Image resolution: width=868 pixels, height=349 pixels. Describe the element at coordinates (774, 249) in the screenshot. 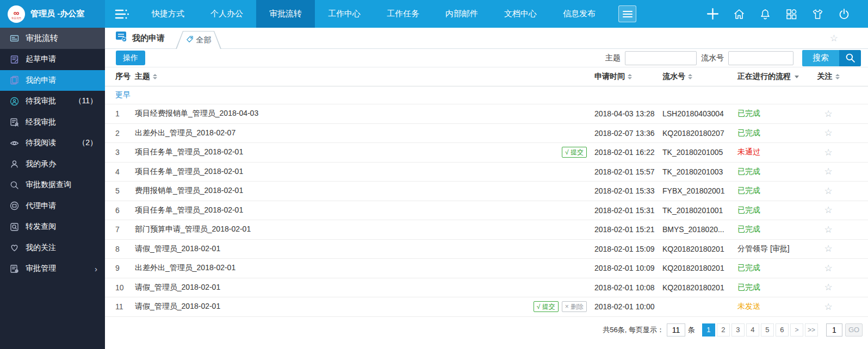

I see `flow-status: 分管领导 [审批]` at that location.